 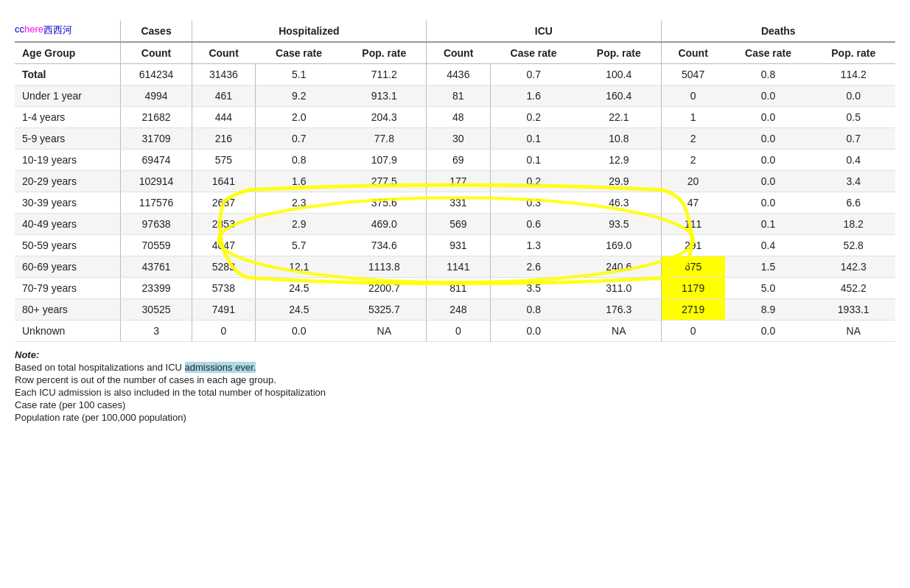 I want to click on cell-value: 277.5, so click(x=384, y=181).